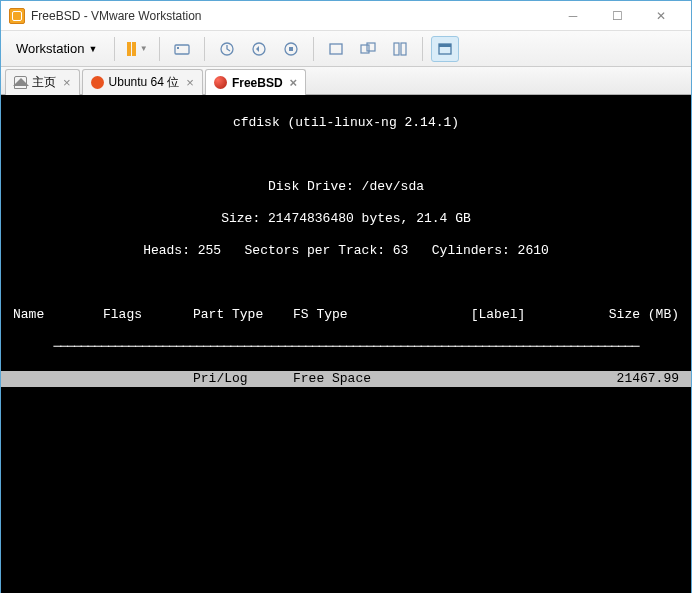  I want to click on rule: ────────────────────────────────────────…, so click(346, 347).